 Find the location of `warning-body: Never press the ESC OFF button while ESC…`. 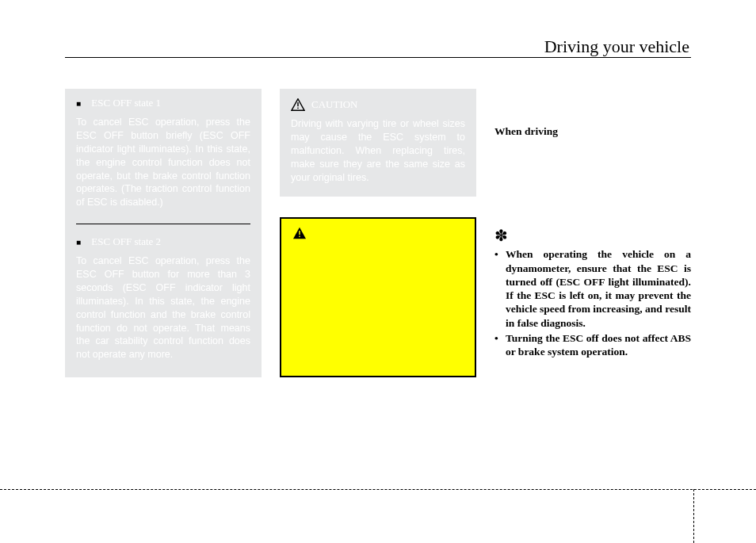

warning-body: Never press the ESC OFF button while ESC… is located at coordinates (378, 304).